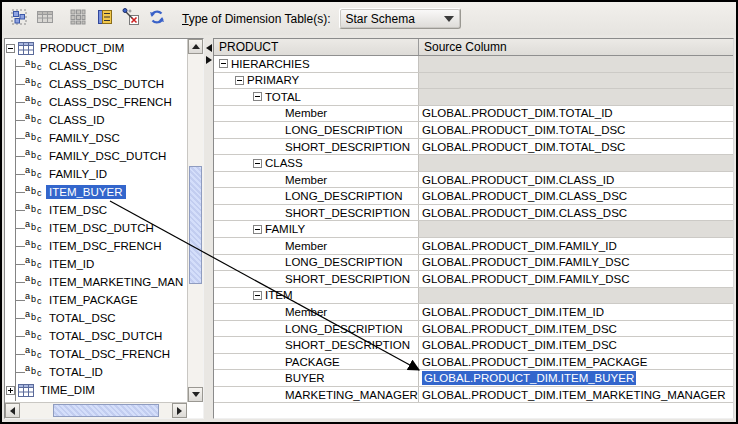 The width and height of the screenshot is (738, 424). Describe the element at coordinates (474, 114) in the screenshot. I see `table-row: MemberGLOBAL.PRODUCT_DIM.TOTAL_ID` at that location.